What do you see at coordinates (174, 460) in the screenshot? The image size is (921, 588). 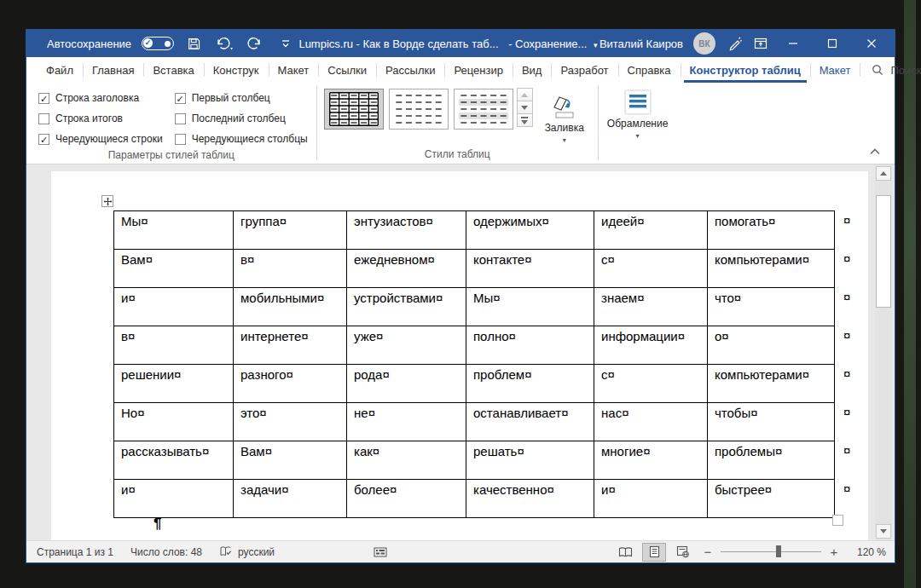 I see `table-cell: рассказывать¤` at bounding box center [174, 460].